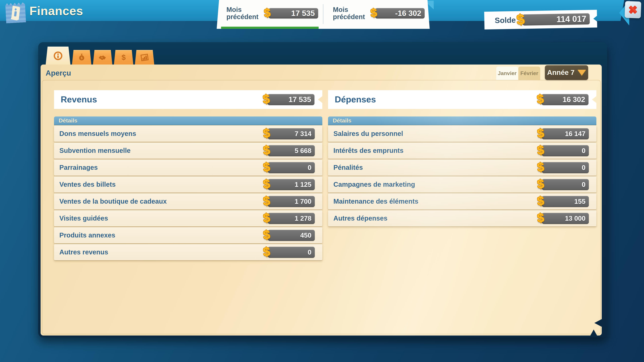  What do you see at coordinates (348, 167) in the screenshot?
I see `row-label: Pénalités` at bounding box center [348, 167].